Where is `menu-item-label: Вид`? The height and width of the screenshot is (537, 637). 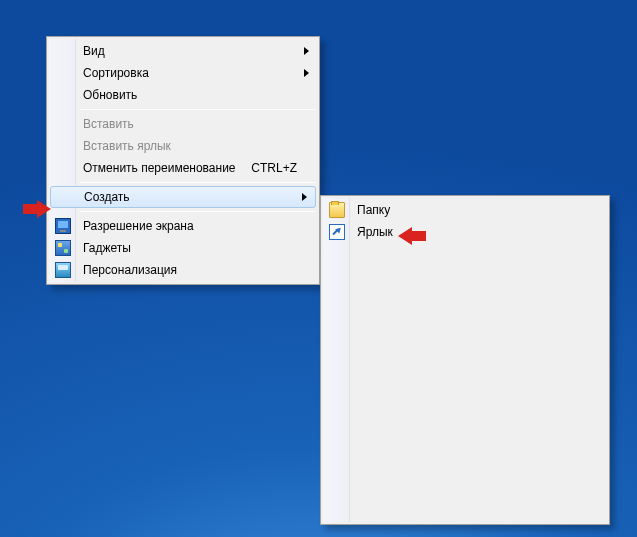
menu-item-label: Вид is located at coordinates (190, 51).